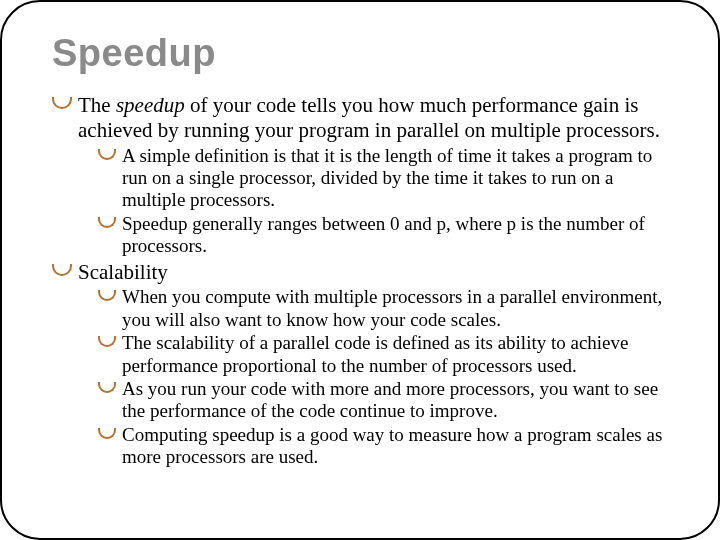 Image resolution: width=720 pixels, height=540 pixels. I want to click on text-pre: The, so click(97, 105).